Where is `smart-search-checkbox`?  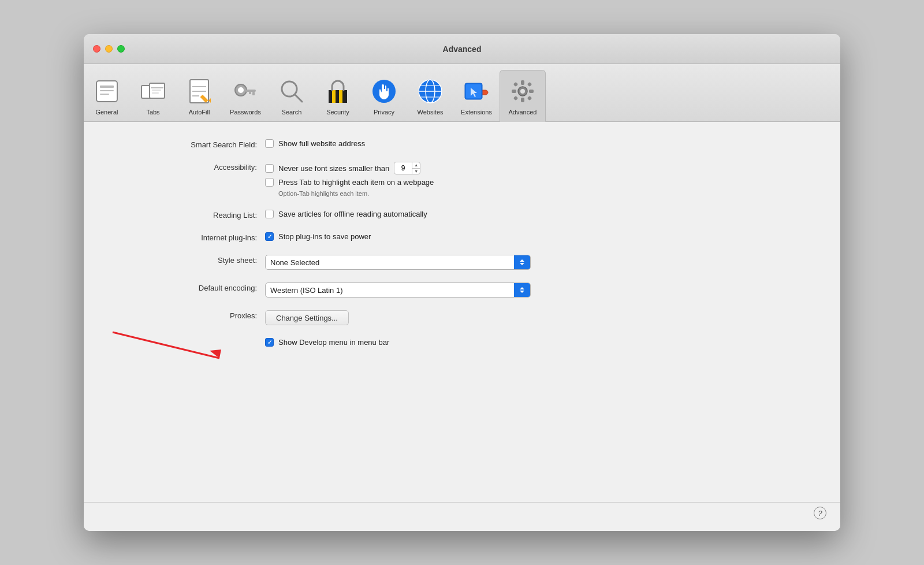
smart-search-checkbox is located at coordinates (269, 143).